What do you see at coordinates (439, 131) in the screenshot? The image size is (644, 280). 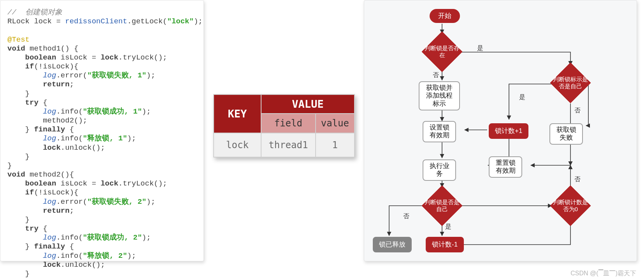 I see `node-set-ttl: 设置锁有效期` at bounding box center [439, 131].